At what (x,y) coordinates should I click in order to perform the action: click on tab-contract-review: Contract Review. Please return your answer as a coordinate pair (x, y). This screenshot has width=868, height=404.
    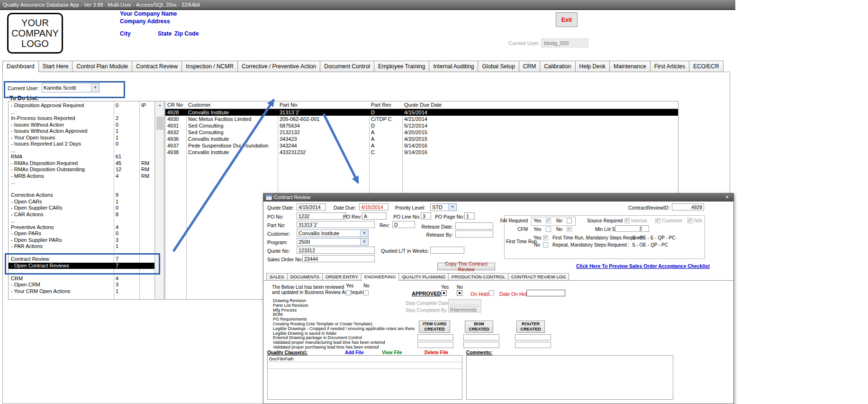
    Looking at the image, I should click on (156, 66).